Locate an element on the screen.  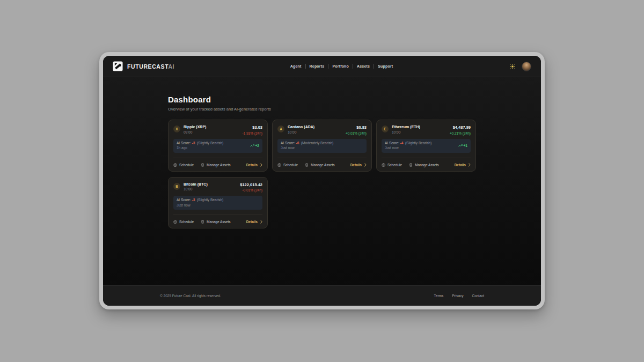
card-header: X Ripple (XRP) 09:00 $3.03 -1.93% (24h) is located at coordinates (218, 130).